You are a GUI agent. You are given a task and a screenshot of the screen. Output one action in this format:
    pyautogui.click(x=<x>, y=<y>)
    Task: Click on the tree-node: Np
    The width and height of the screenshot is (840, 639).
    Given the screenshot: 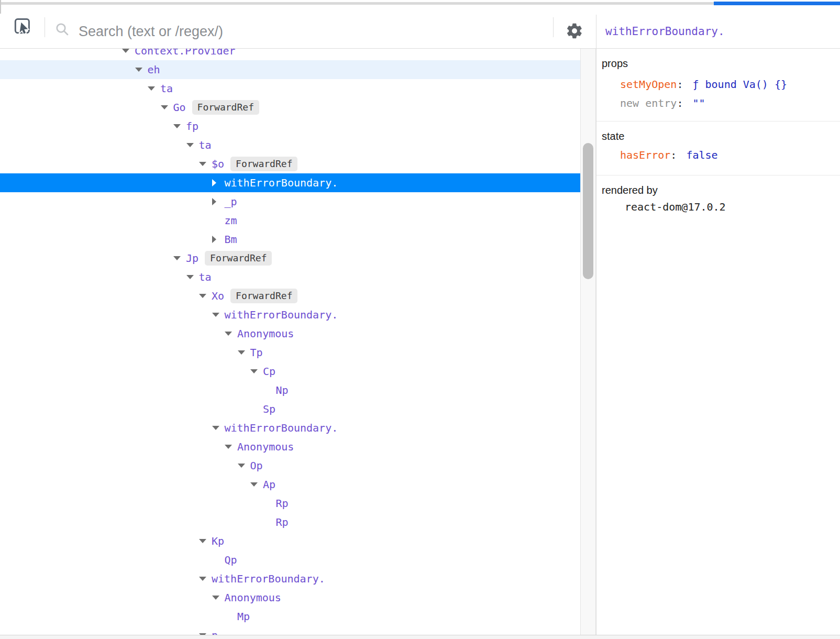 What is the action you would take?
    pyautogui.click(x=290, y=390)
    